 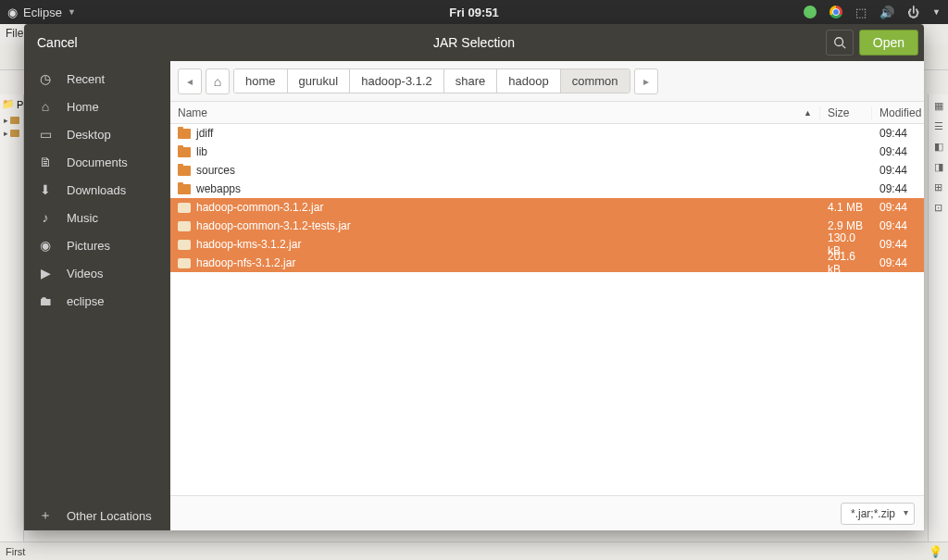 I want to click on lightbulb-icon: 💡, so click(x=935, y=552).